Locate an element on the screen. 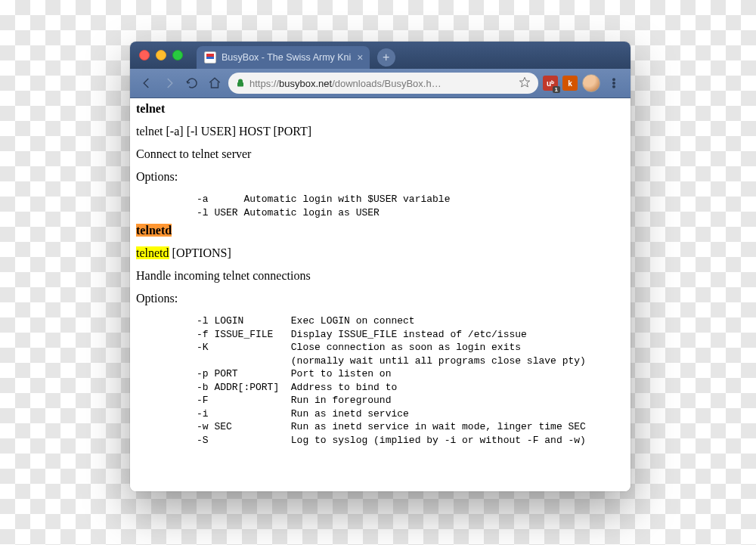 This screenshot has width=756, height=545. telnet-options-label: Options: is located at coordinates (380, 177).